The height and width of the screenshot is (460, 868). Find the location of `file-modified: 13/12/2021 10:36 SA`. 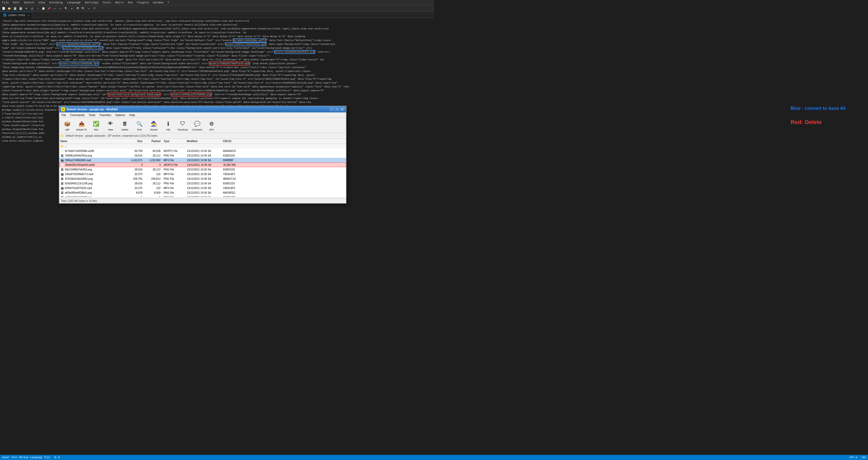

file-modified: 13/12/2021 10:36 SA is located at coordinates (204, 197).